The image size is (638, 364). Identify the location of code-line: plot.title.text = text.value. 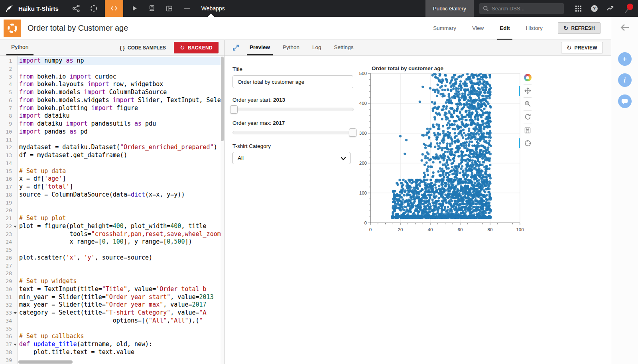
(121, 352).